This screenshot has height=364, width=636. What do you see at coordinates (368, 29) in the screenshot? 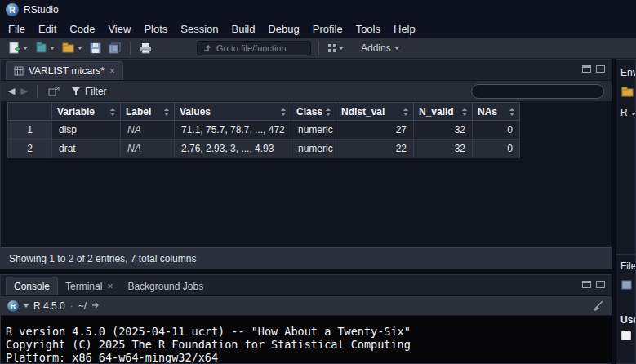
I see `menu-tools: Tools` at bounding box center [368, 29].